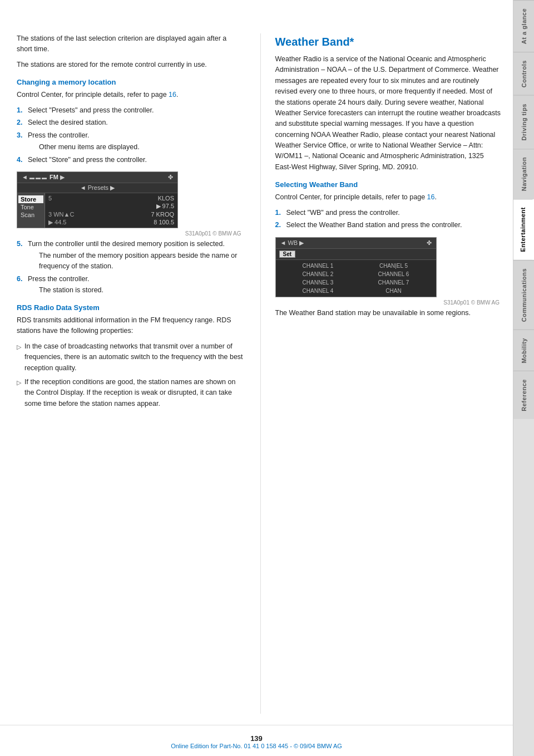 The image size is (534, 756). What do you see at coordinates (389, 303) in the screenshot?
I see `wb-image-caption: S31A0p01 © BMW AG` at bounding box center [389, 303].